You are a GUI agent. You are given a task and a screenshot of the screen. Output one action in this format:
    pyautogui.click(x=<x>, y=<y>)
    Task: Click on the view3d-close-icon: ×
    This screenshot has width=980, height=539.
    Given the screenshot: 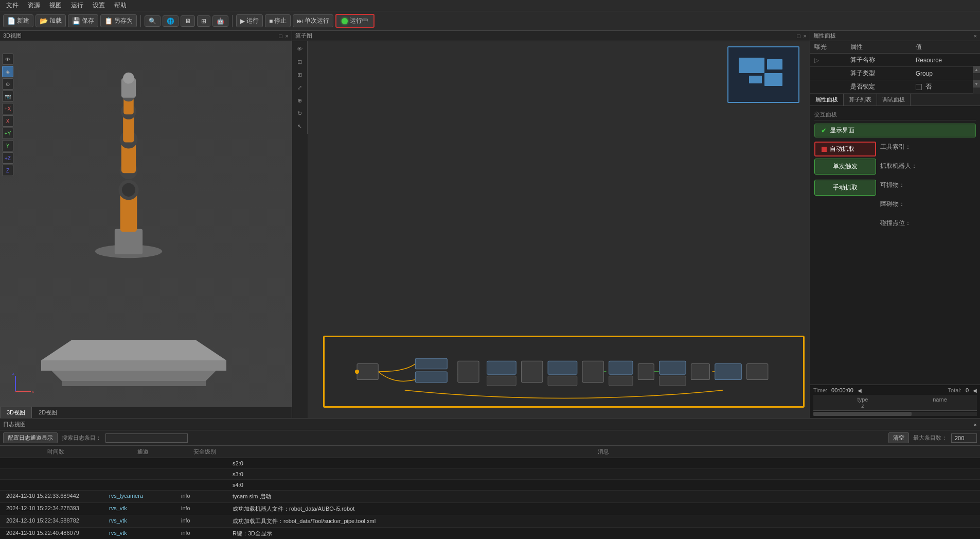 What is the action you would take?
    pyautogui.click(x=287, y=36)
    